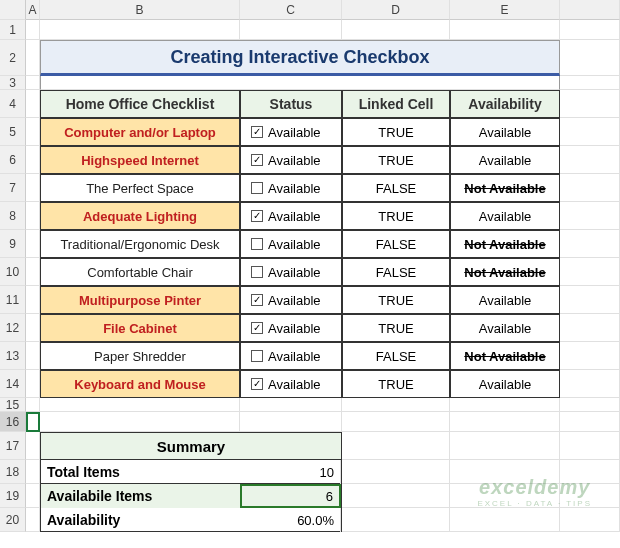  I want to click on row-header-13: 13, so click(13, 356).